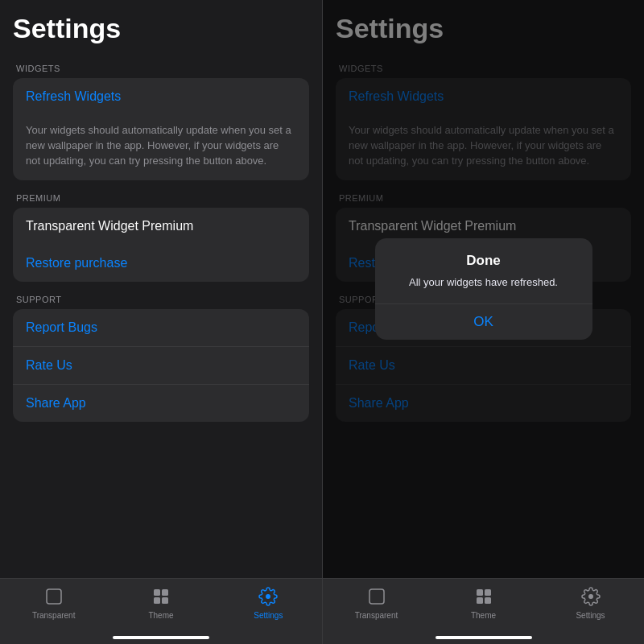  What do you see at coordinates (161, 597) in the screenshot?
I see `theme-icon` at bounding box center [161, 597].